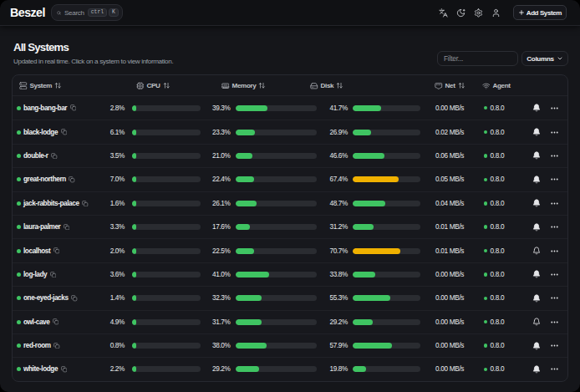  What do you see at coordinates (479, 13) in the screenshot?
I see `settings-button` at bounding box center [479, 13].